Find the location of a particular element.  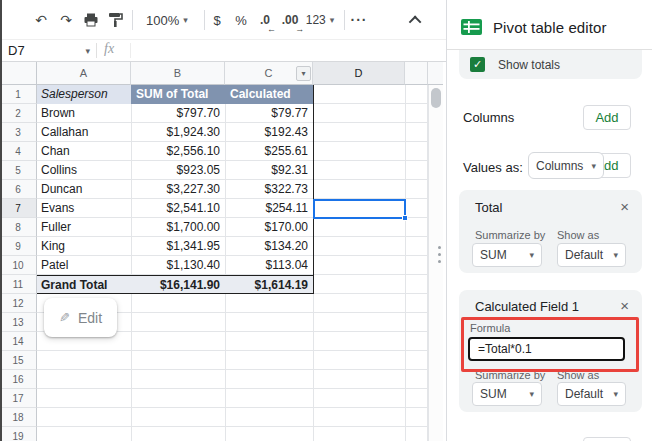

cell: King is located at coordinates (84, 246).